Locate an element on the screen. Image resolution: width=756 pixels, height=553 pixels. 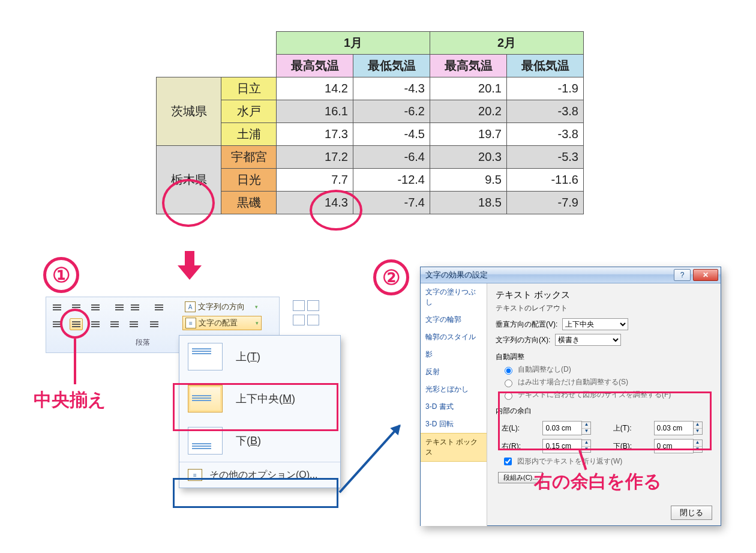
menu-label: 上(T) is located at coordinates (248, 357).